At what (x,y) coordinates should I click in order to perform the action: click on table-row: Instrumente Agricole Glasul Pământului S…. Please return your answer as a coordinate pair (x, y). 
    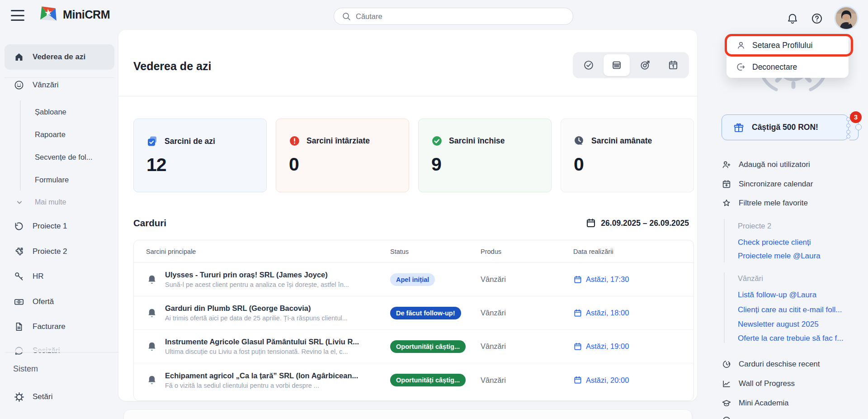
    Looking at the image, I should click on (414, 347).